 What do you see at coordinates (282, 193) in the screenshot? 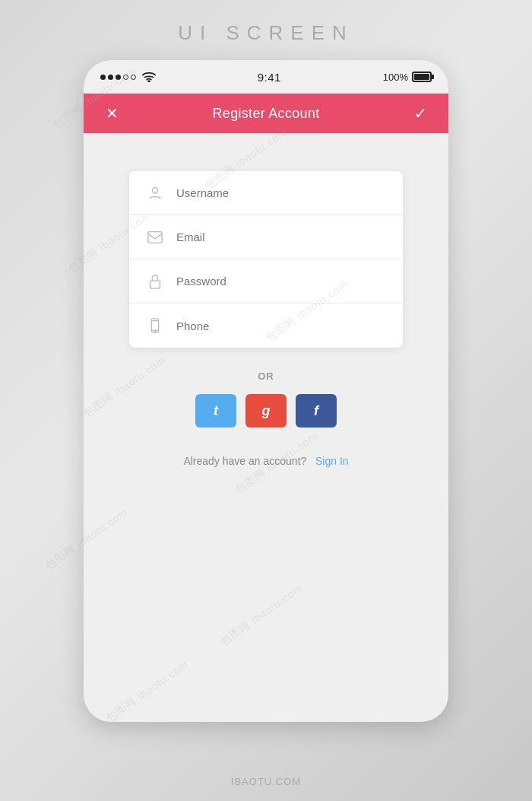
I see `username-input` at bounding box center [282, 193].